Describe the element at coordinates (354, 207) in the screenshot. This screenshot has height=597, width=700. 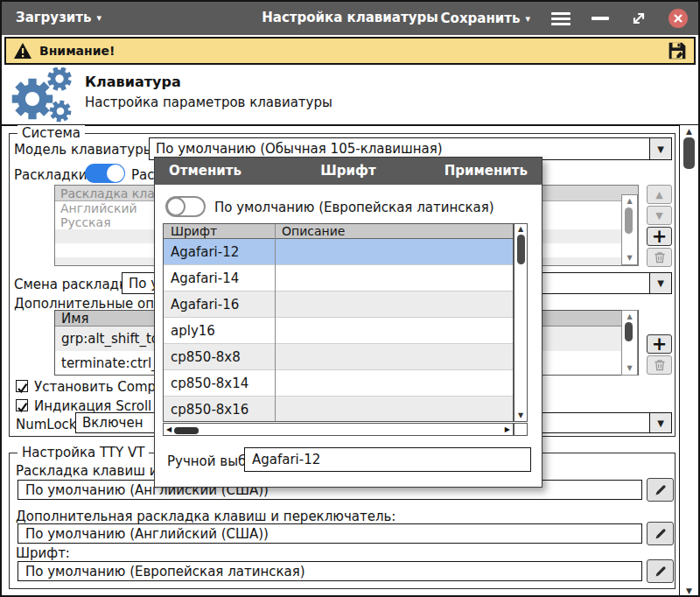
I see `default-font-toggle-label: По умолчанию (Европейская латинская)` at that location.